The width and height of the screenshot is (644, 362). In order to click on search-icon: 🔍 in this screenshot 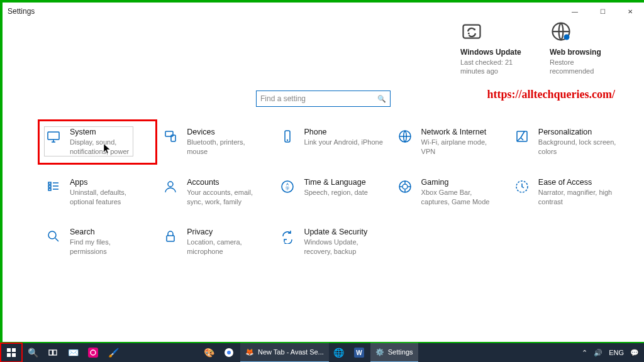, I will do `click(382, 99)`.